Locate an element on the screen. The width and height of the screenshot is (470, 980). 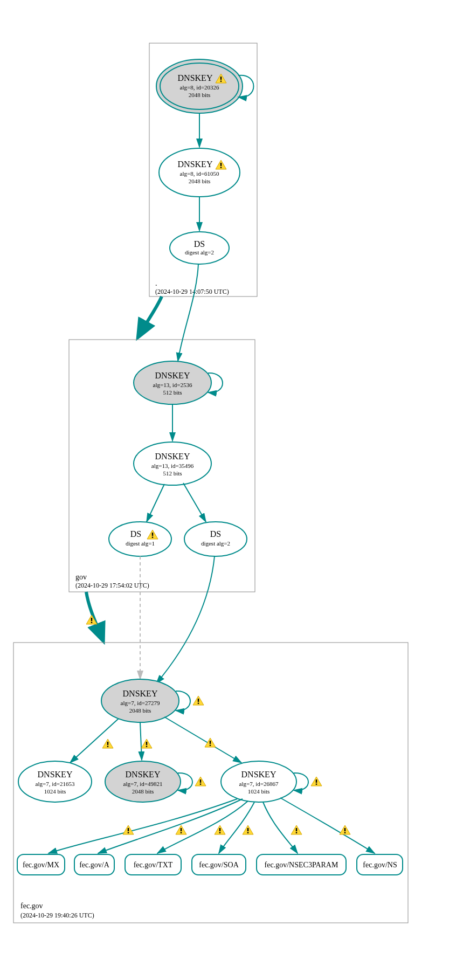
svg-text: fec.gov/TXT is located at coordinates (153, 865).